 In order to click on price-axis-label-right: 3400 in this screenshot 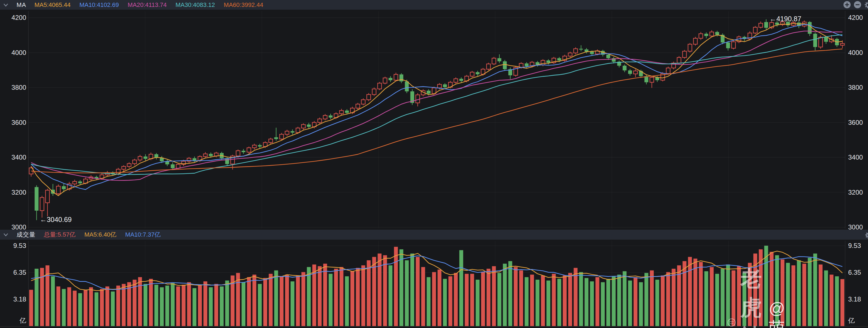, I will do `click(858, 157)`.